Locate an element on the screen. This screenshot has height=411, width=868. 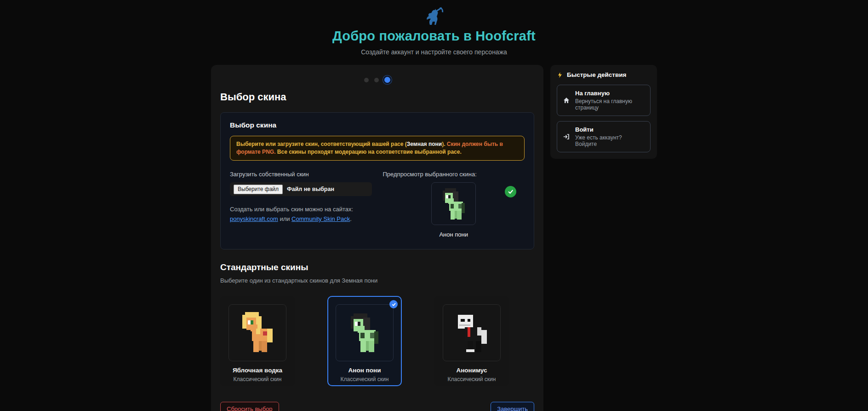
preview-column: Предпросмотр выбранного скина: is located at coordinates (454, 204).